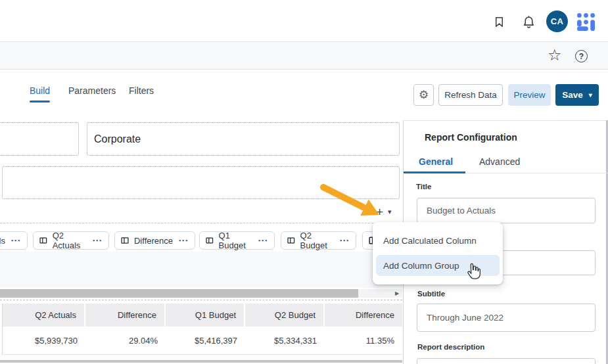 This screenshot has height=364, width=608. What do you see at coordinates (423, 187) in the screenshot?
I see `title-field-label: Title` at bounding box center [423, 187].